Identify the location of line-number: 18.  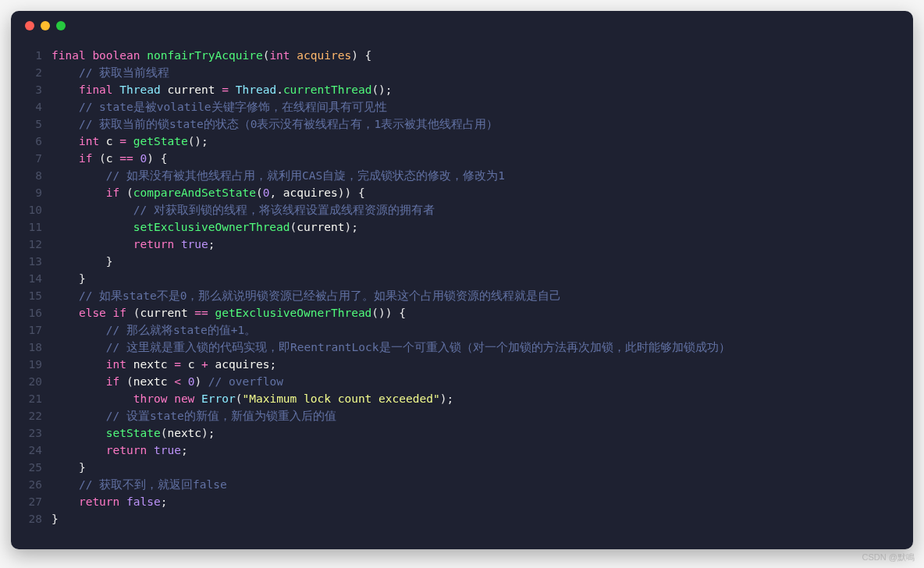
(31, 347).